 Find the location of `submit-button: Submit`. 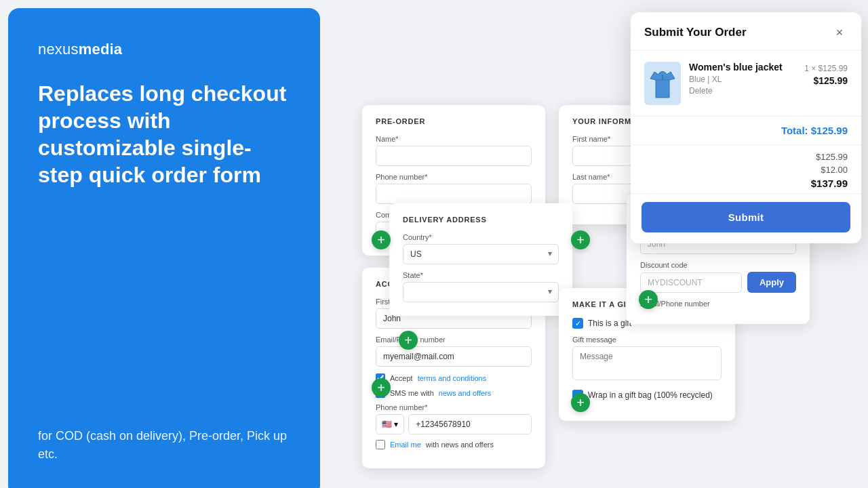

submit-button: Submit is located at coordinates (746, 217).